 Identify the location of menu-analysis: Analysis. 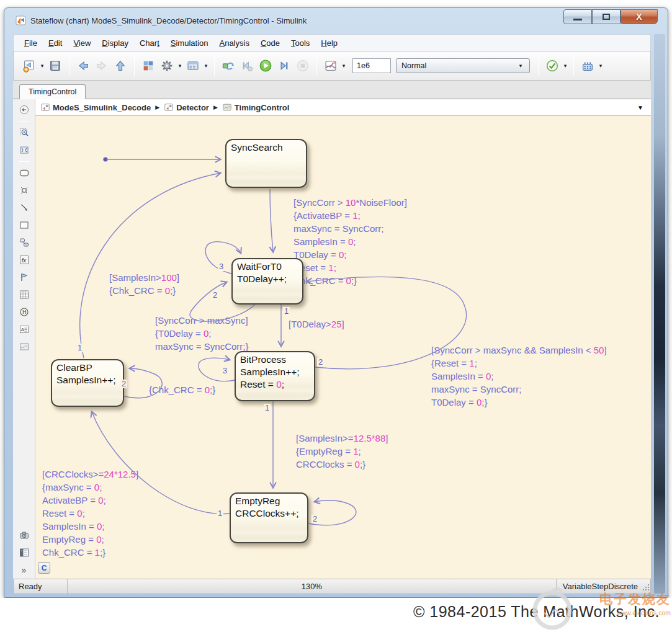
(234, 43).